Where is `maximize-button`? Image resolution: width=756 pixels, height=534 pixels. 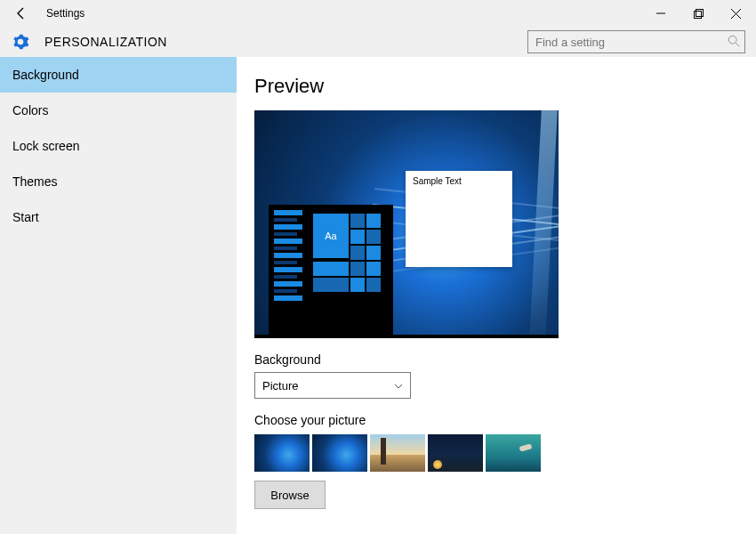
maximize-button is located at coordinates (698, 13).